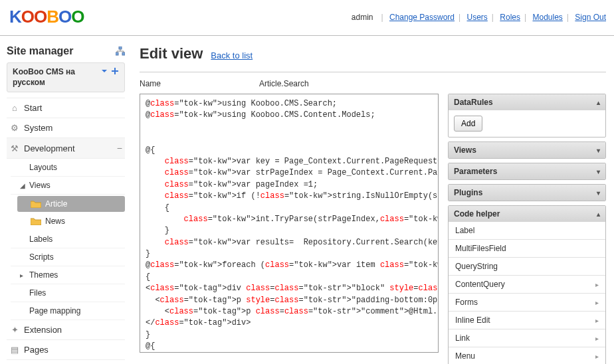 Image resolution: width=614 pixels, height=364 pixels. I want to click on add-datarule-button: Add, so click(468, 124).